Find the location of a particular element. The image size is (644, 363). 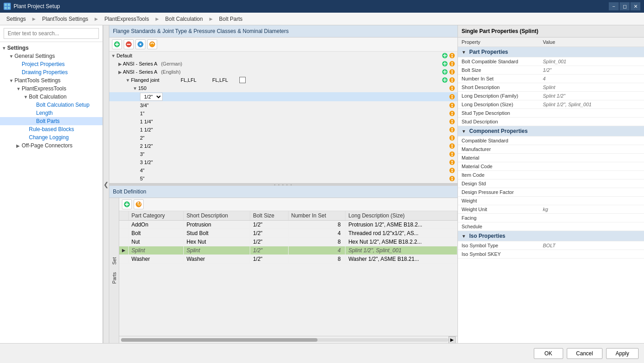

menu-plantexpress: PlantExpressTools is located at coordinates (126, 19).